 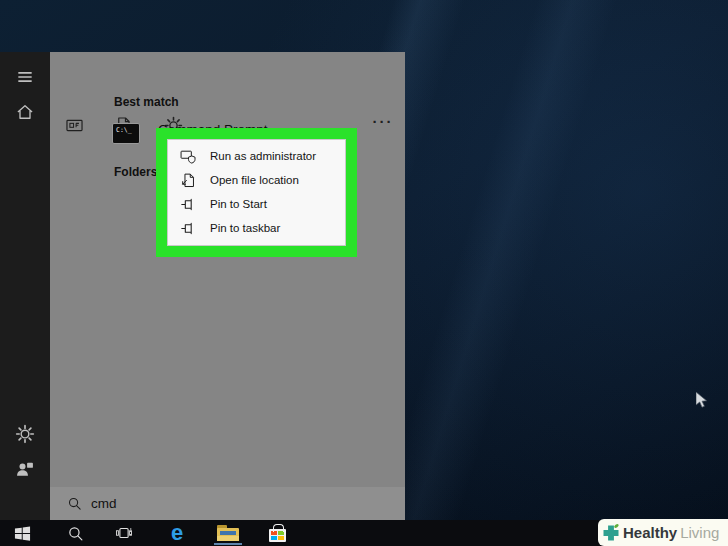 I want to click on health-cross-icon, so click(x=611, y=533).